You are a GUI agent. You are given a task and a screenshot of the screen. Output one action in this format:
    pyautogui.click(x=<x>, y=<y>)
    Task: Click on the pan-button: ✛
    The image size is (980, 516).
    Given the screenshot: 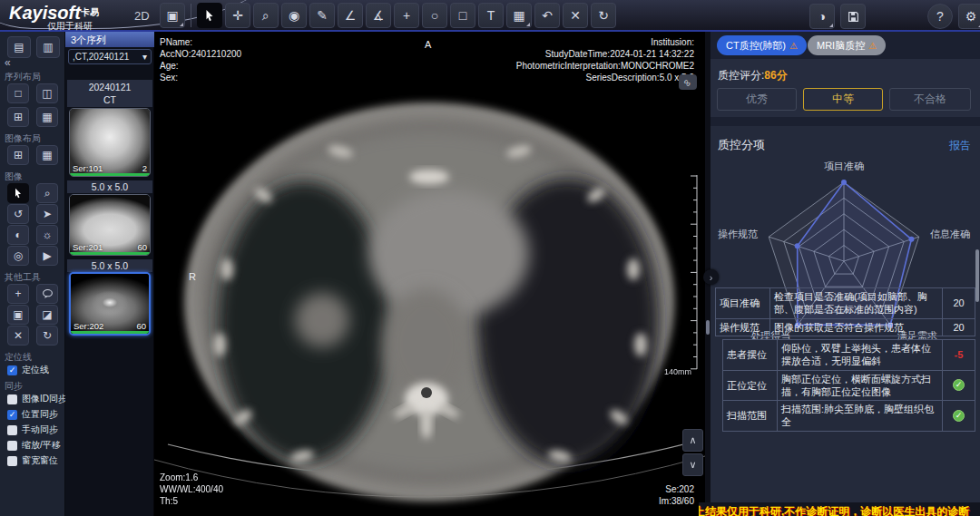 What is the action you would take?
    pyautogui.click(x=238, y=15)
    